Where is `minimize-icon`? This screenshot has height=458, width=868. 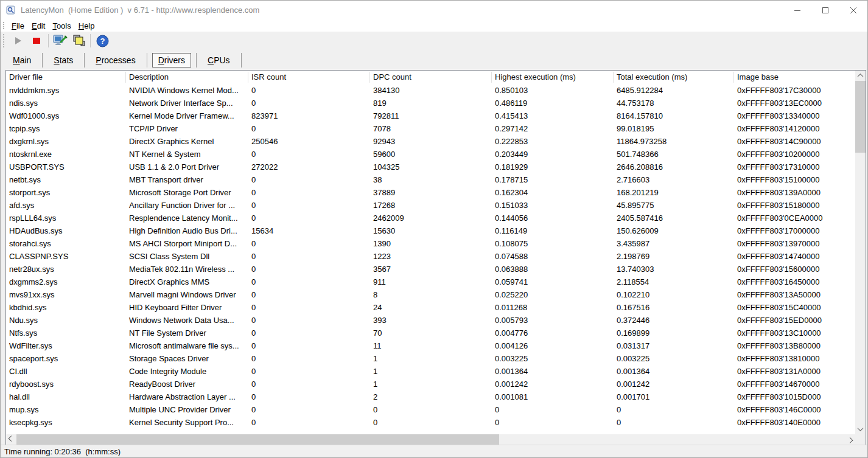 minimize-icon is located at coordinates (797, 10).